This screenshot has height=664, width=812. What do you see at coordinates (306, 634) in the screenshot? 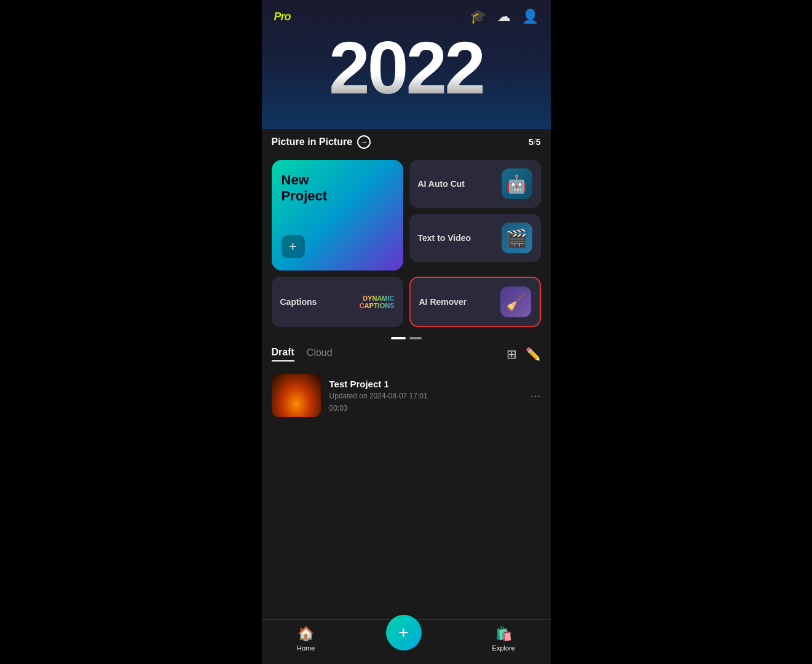
I see `home-icon: 🏠` at bounding box center [306, 634].